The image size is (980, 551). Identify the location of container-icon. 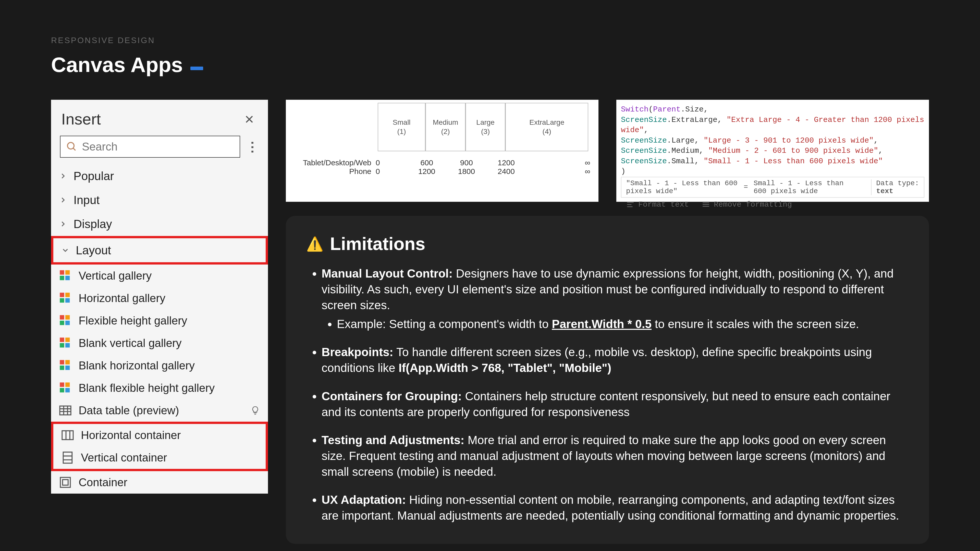
(65, 482).